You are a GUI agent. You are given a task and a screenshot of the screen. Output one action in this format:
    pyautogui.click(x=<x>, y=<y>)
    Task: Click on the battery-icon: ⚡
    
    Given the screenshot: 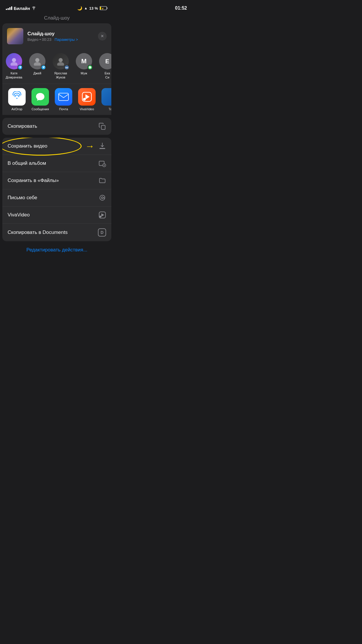 What is the action you would take?
    pyautogui.click(x=104, y=8)
    